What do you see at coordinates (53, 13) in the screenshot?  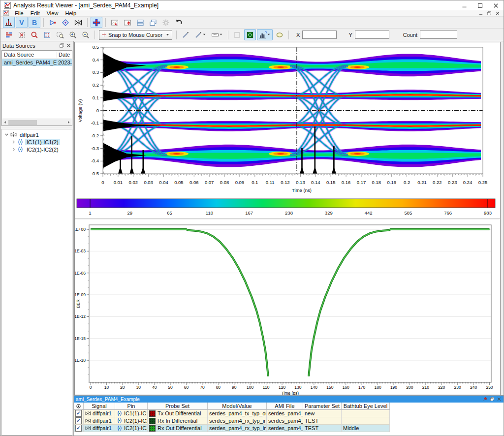 I see `menu-view: View` at bounding box center [53, 13].